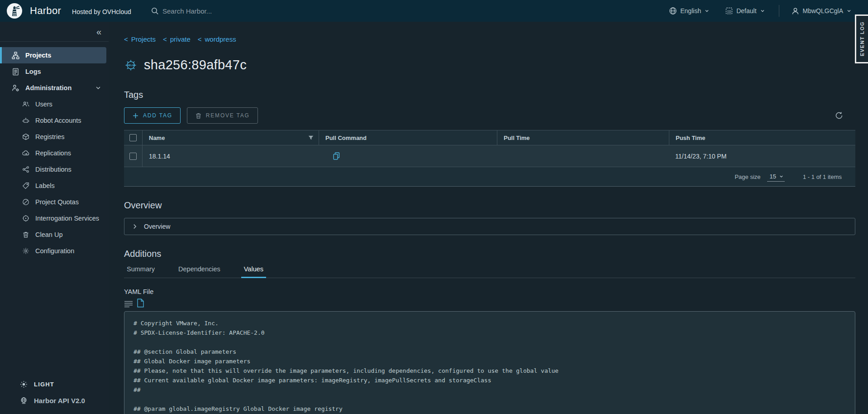  Describe the element at coordinates (821, 11) in the screenshot. I see `user-menu: MbwQLGCglA` at that location.